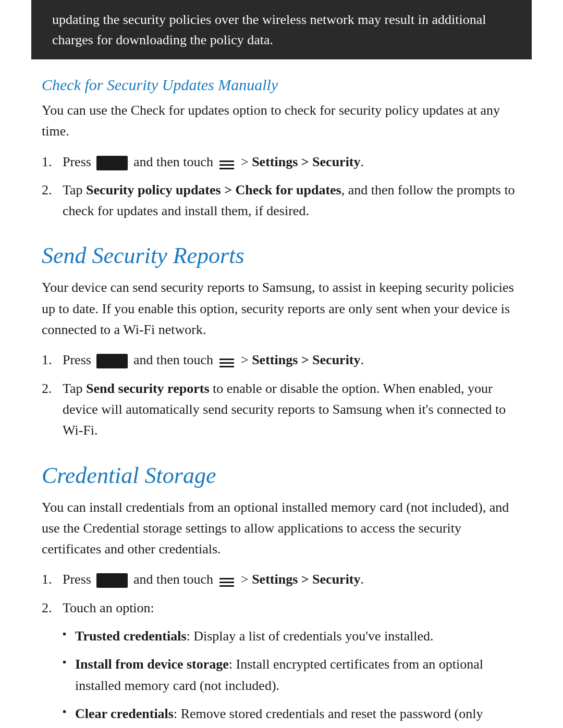  What do you see at coordinates (227, 163) in the screenshot?
I see `menu-icon` at bounding box center [227, 163].